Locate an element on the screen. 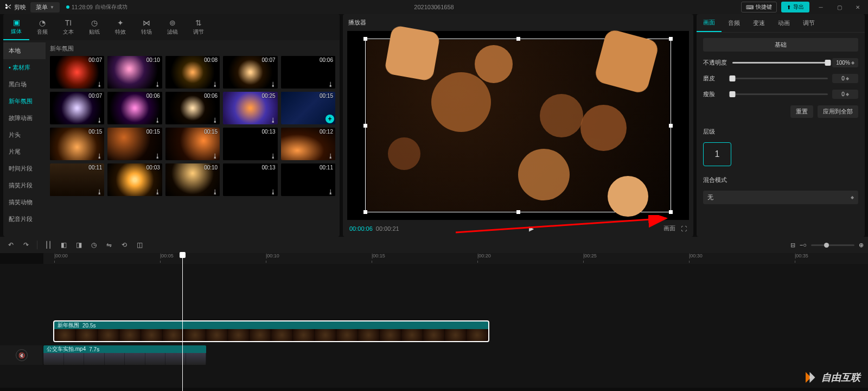 The width and height of the screenshot is (868, 391). mirror-button: ⇋ is located at coordinates (109, 245).